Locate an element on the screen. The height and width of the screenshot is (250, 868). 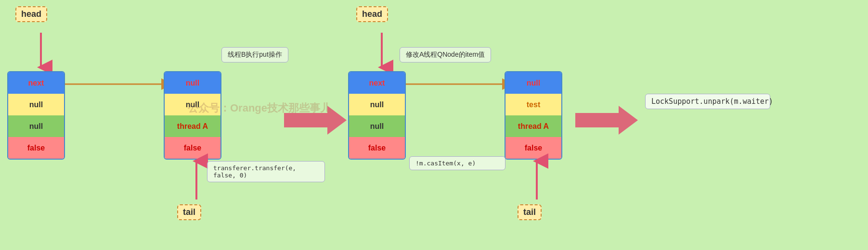
code-box-3: LockSupport.unpark(m.waiter) is located at coordinates (708, 101).